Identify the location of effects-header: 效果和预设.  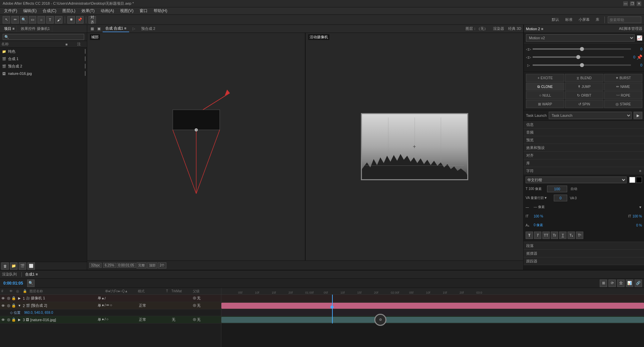
(584, 148).